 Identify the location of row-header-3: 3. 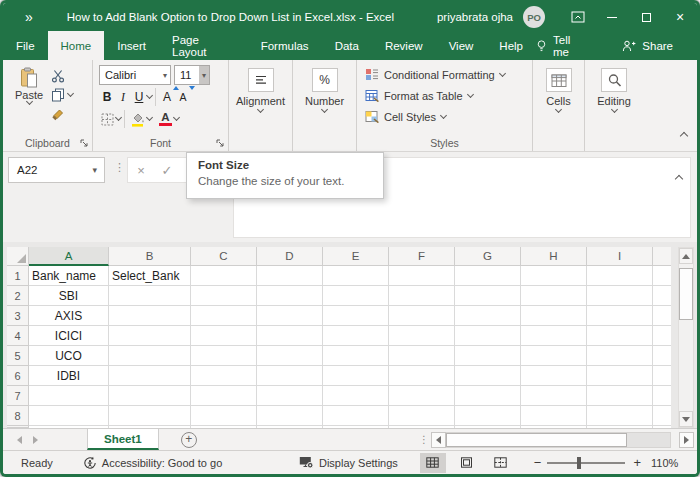
(18, 316).